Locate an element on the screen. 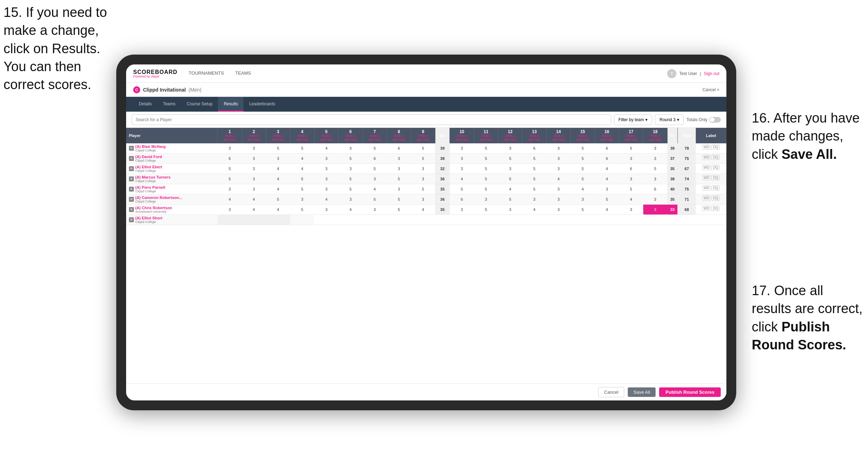 Image resolution: width=868 pixels, height=467 pixels. cancel-button: Cancel is located at coordinates (611, 392).